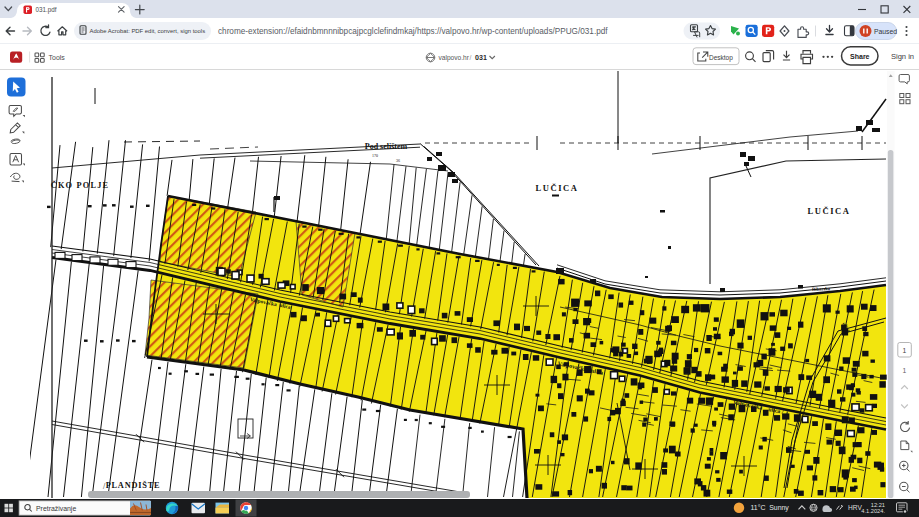 This screenshot has width=919, height=517. Describe the element at coordinates (454, 58) in the screenshot. I see `svg-text: valpovo.hr` at that location.